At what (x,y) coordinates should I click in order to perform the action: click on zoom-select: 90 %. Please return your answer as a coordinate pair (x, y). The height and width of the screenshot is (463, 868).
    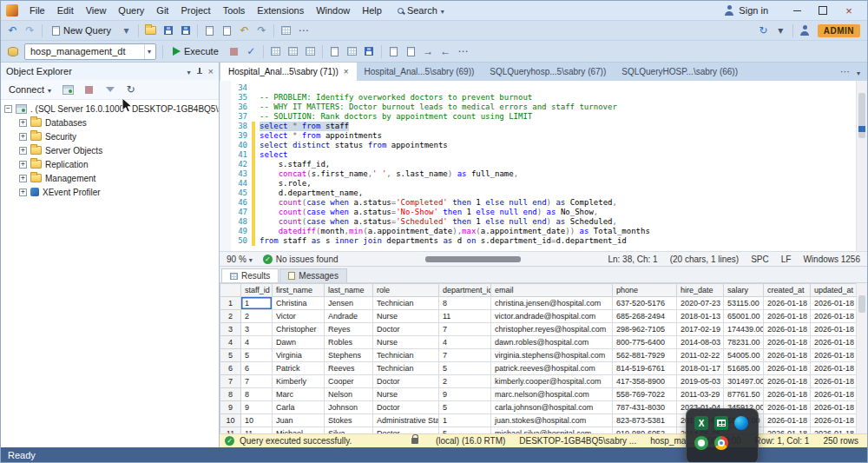
    Looking at the image, I should click on (240, 259).